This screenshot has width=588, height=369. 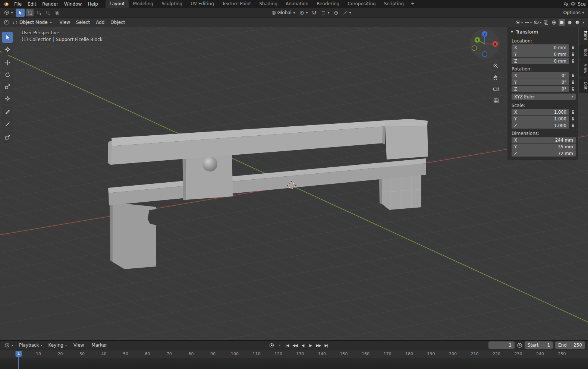 What do you see at coordinates (304, 13) in the screenshot?
I see `pivot-point-dropdown: ▾` at bounding box center [304, 13].